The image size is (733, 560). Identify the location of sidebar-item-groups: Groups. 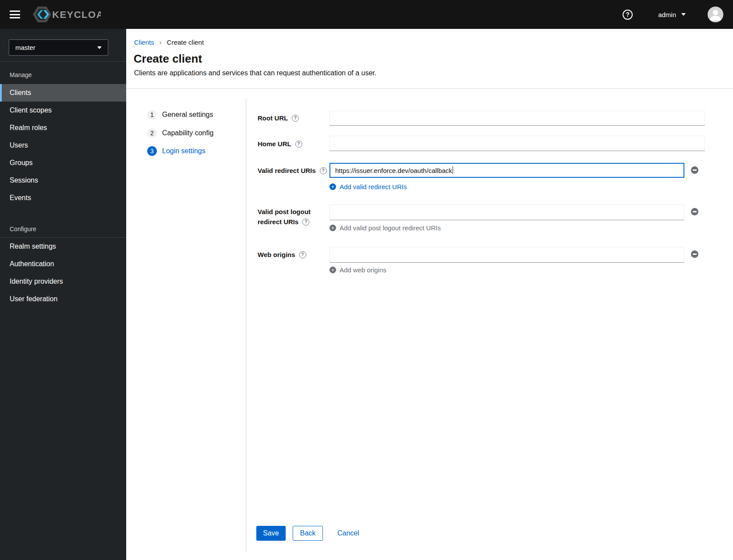
(63, 163).